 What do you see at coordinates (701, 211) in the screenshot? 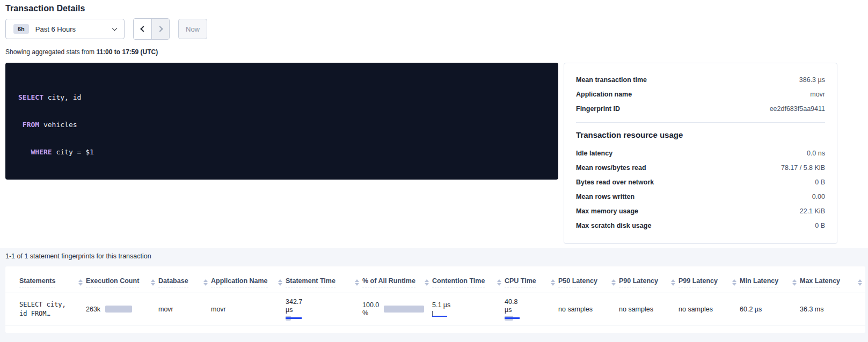
I see `summary-row-max-memory-usage: Max memory usage 22.1 KiB` at bounding box center [701, 211].